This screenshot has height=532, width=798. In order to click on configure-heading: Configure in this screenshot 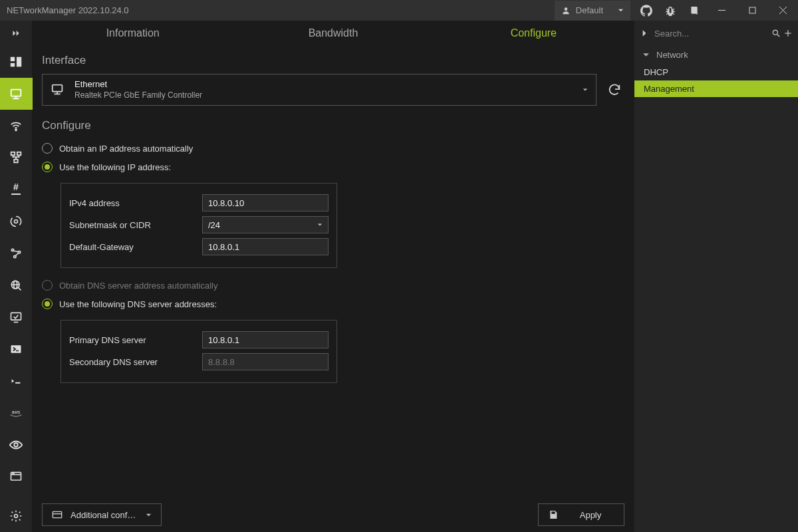, I will do `click(333, 126)`.